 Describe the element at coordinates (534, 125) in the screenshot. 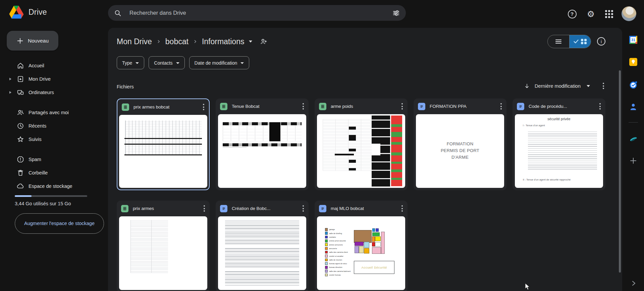

I see `thumbnail-doc-heading: I - Tenue d'un agent` at that location.